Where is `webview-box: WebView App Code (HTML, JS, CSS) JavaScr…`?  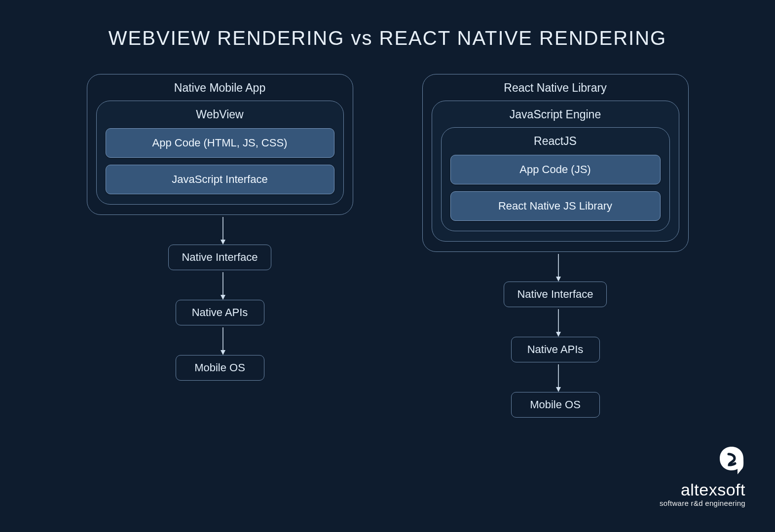 webview-box: WebView App Code (HTML, JS, CSS) JavaScr… is located at coordinates (220, 153).